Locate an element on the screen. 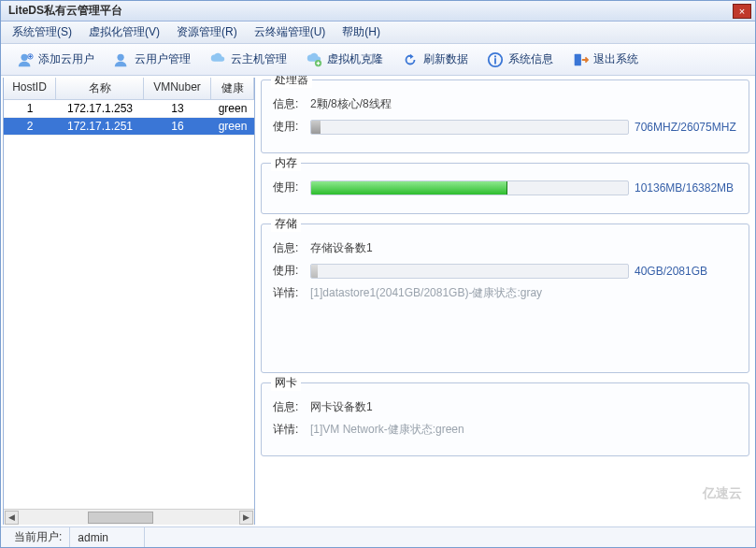 The image size is (756, 548). col-name: 名称 is located at coordinates (100, 88).